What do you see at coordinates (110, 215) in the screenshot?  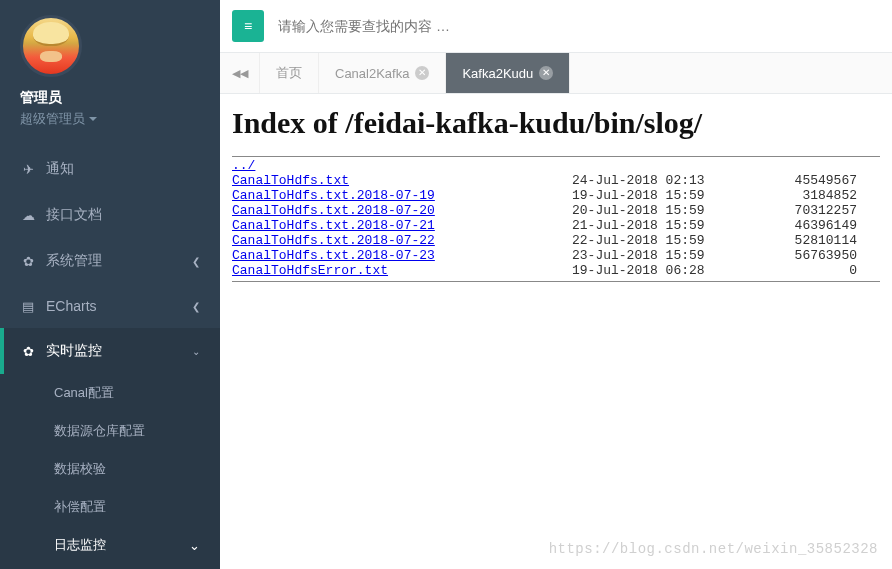 I see `nav-api-docs: ☁ 接口文档` at bounding box center [110, 215].